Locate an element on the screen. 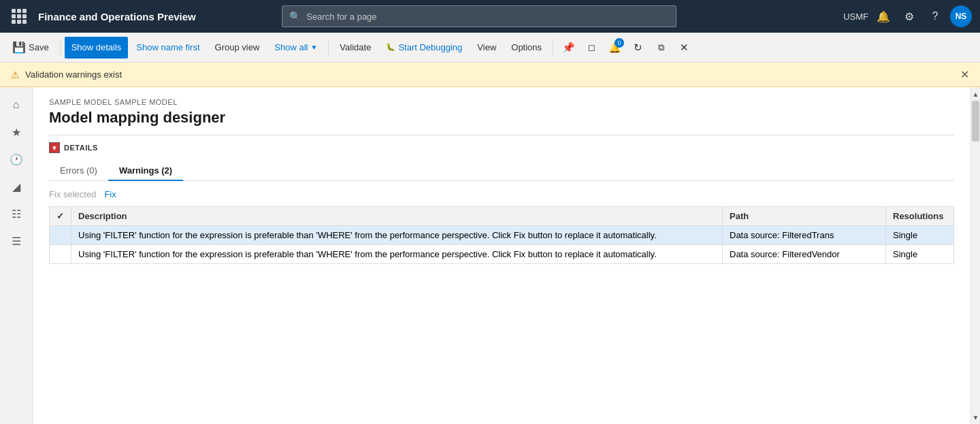  popout-button: ⧉ is located at coordinates (661, 48).